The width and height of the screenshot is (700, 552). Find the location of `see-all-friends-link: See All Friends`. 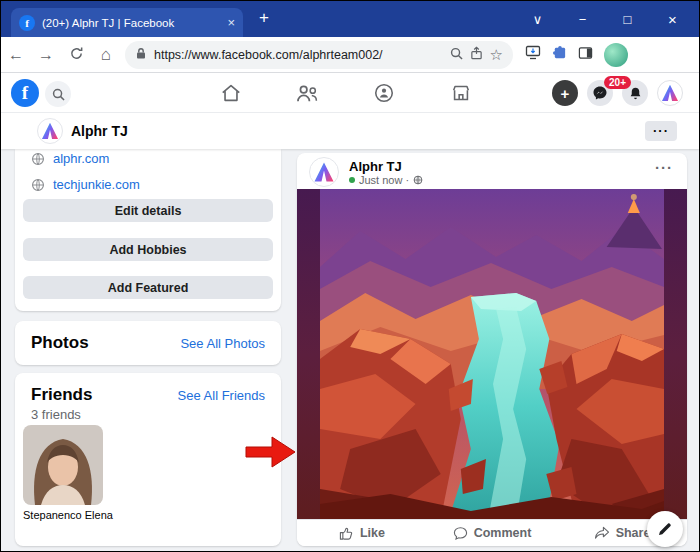

see-all-friends-link: See All Friends is located at coordinates (222, 396).